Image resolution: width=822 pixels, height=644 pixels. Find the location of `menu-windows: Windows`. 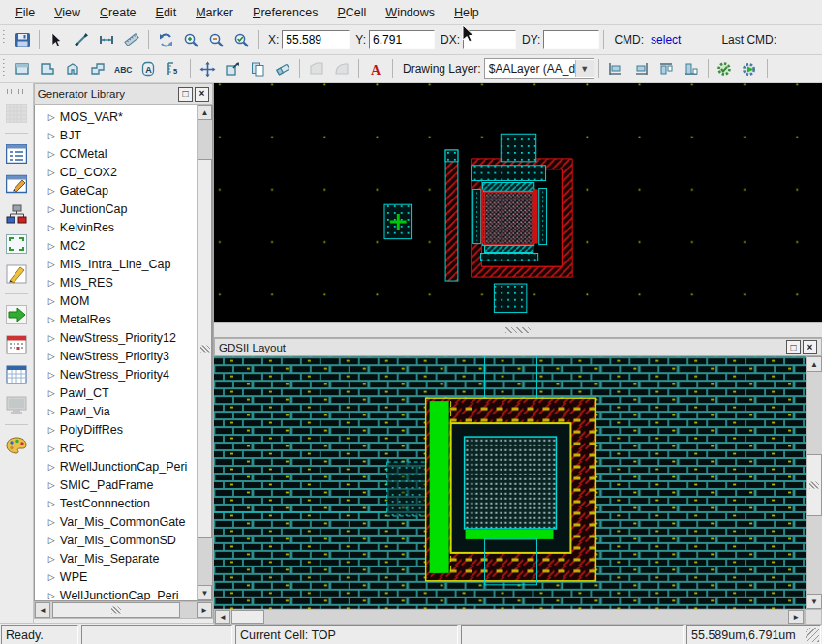

menu-windows: Windows is located at coordinates (411, 13).